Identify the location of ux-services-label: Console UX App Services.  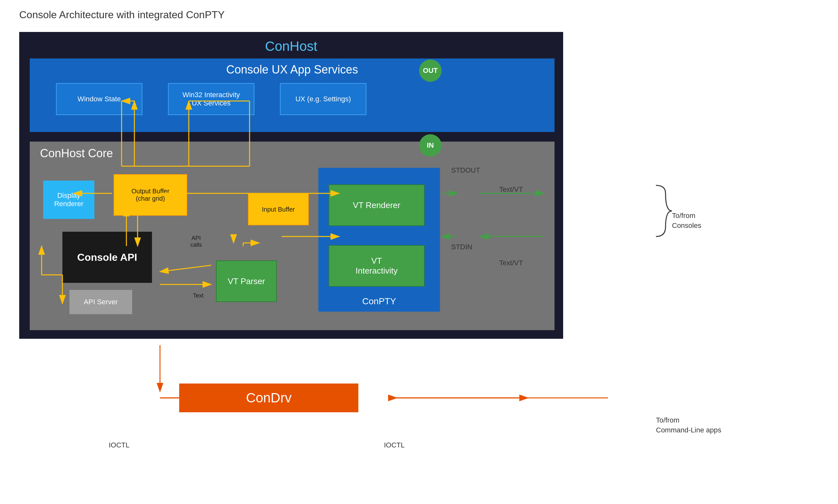
(292, 70).